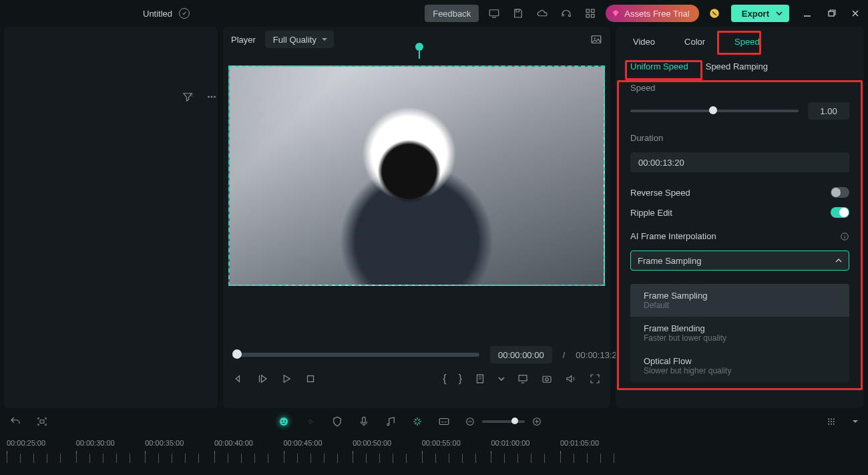  What do you see at coordinates (386, 443) in the screenshot?
I see `ruler-tick: 00:00:50:00` at bounding box center [386, 443].